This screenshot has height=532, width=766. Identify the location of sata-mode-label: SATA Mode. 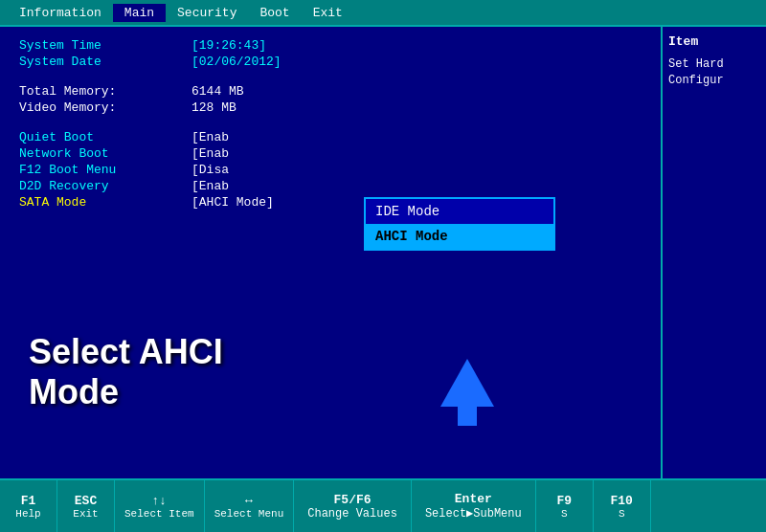
(105, 203).